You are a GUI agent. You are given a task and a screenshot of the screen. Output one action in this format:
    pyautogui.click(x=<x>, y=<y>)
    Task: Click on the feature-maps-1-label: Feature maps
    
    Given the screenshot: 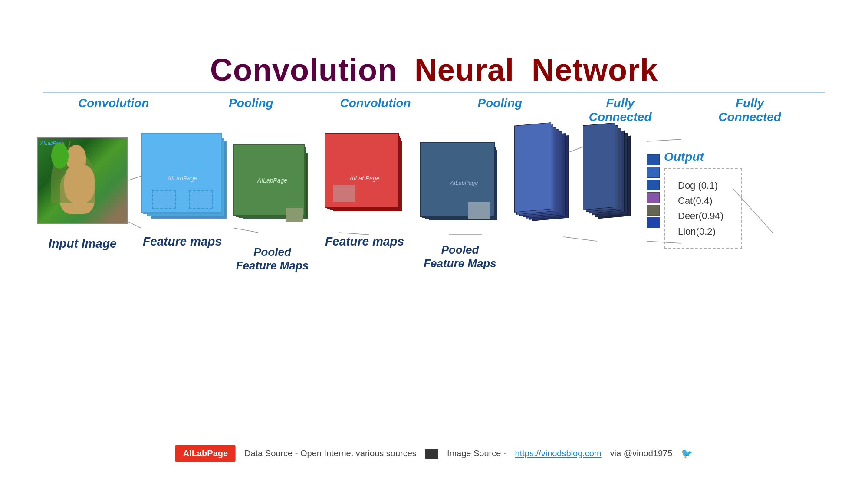 What is the action you would take?
    pyautogui.click(x=182, y=242)
    